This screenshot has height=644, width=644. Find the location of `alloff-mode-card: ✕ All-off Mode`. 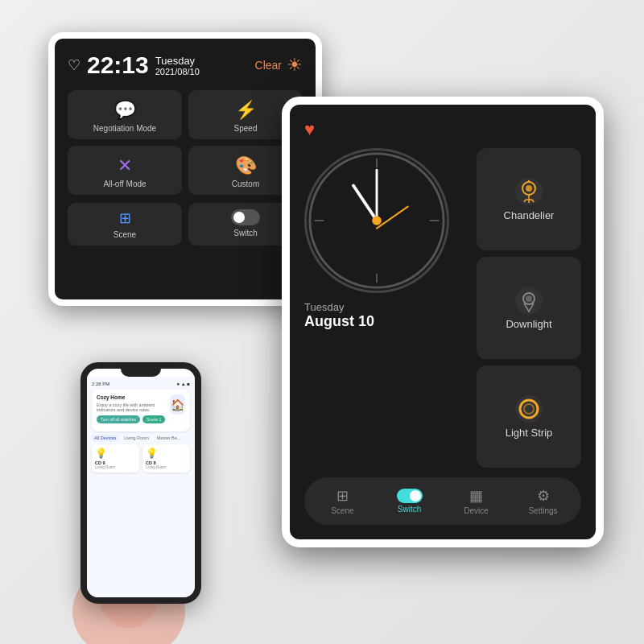

alloff-mode-card: ✕ All-off Mode is located at coordinates (125, 171).